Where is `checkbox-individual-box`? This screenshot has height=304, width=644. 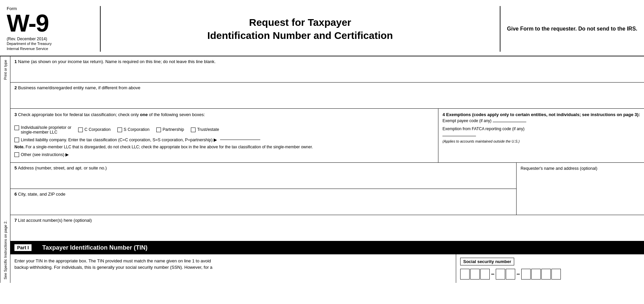 checkbox-individual-box is located at coordinates (17, 128).